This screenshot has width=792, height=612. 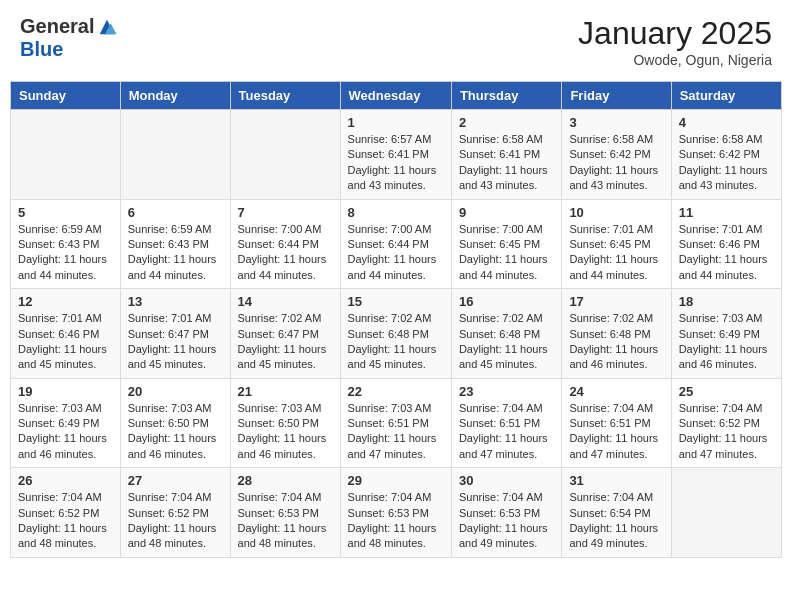 What do you see at coordinates (506, 155) in the screenshot?
I see `calendar-cell: 2Sunrise: 6:58 AM Sunset: 6:41 PM Daylig…` at bounding box center [506, 155].